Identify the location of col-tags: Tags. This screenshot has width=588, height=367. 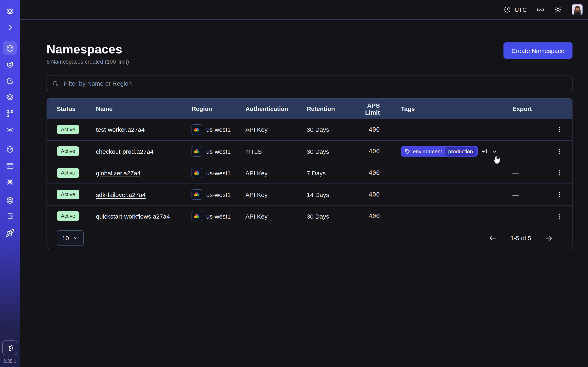
(457, 109).